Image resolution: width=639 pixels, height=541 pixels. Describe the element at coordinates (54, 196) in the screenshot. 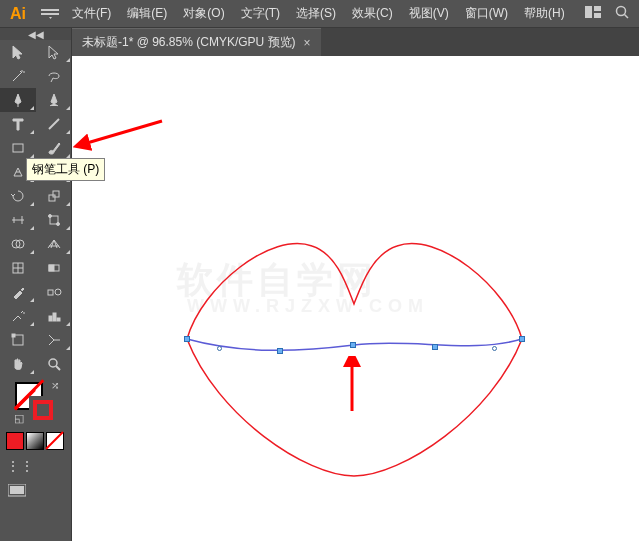

I see `tool-scale` at that location.